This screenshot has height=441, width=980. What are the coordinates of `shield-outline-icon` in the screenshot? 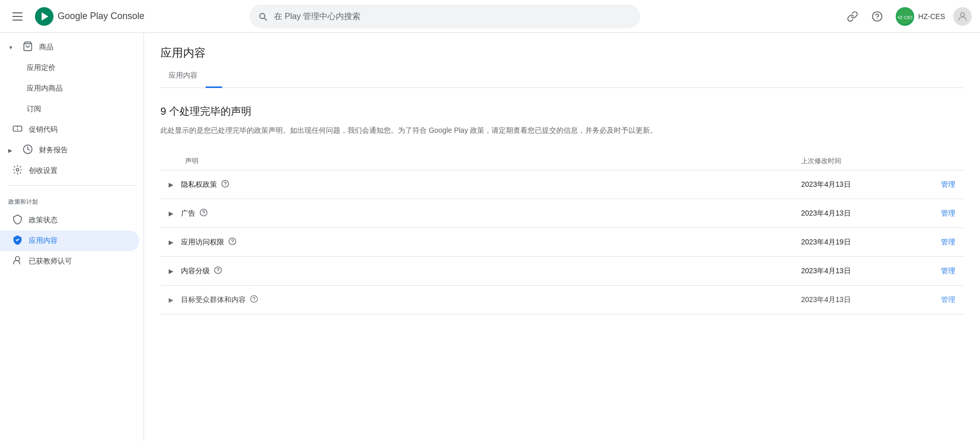 It's located at (17, 220).